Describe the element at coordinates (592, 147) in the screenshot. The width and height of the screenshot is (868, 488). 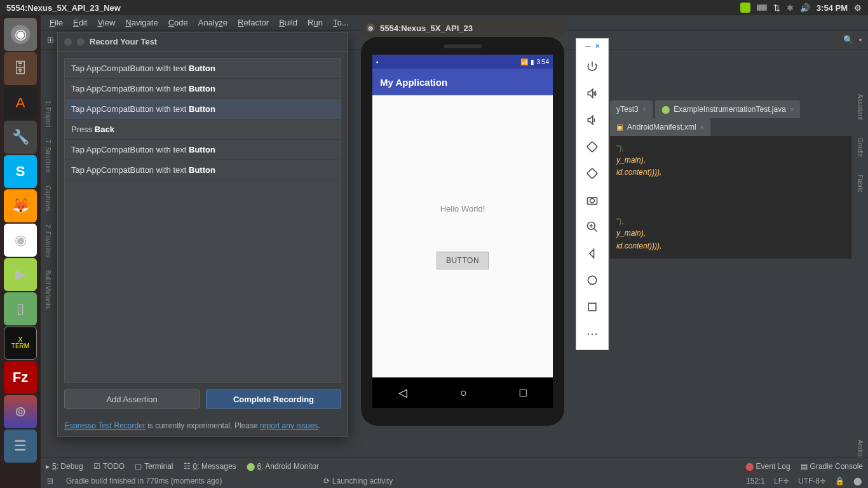
I see `rotate-left-icon` at that location.